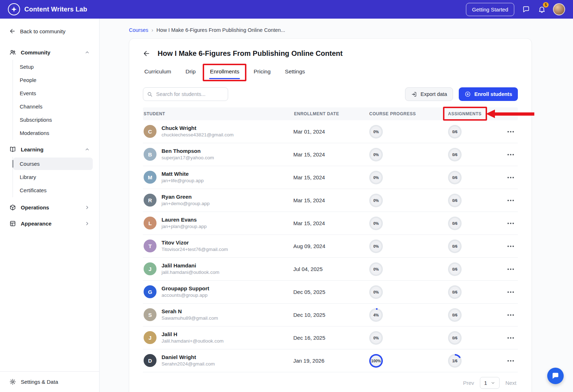 The height and width of the screenshot is (392, 573). What do you see at coordinates (376, 315) in the screenshot?
I see `course-progress-ring: 4%` at bounding box center [376, 315].